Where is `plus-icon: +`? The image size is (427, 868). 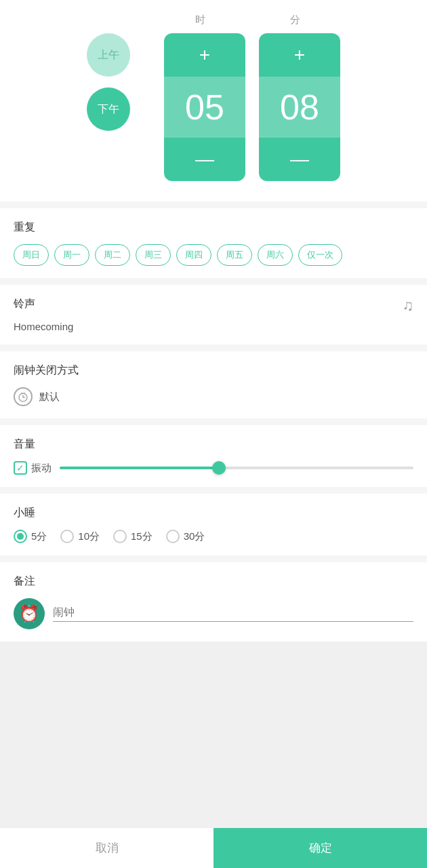 plus-icon: + is located at coordinates (205, 55).